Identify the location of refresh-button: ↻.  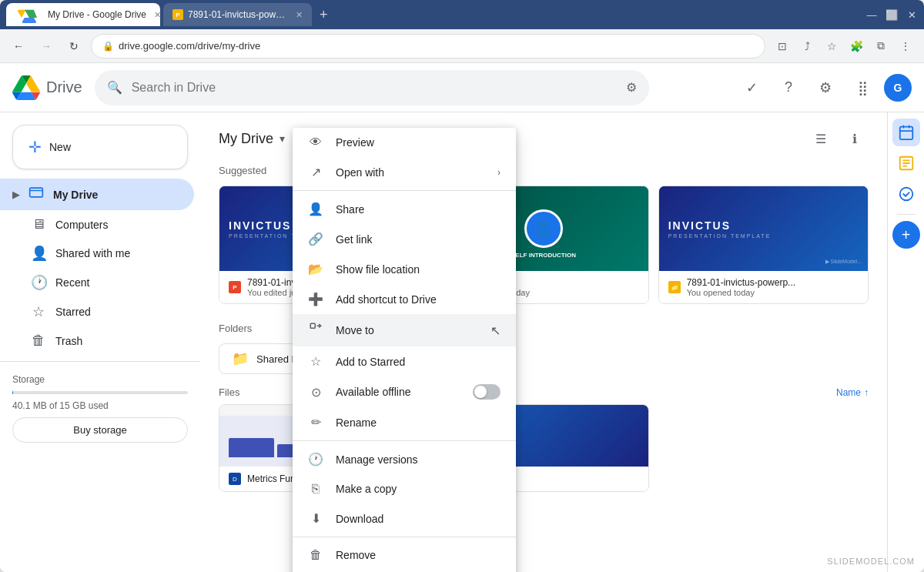
(74, 46).